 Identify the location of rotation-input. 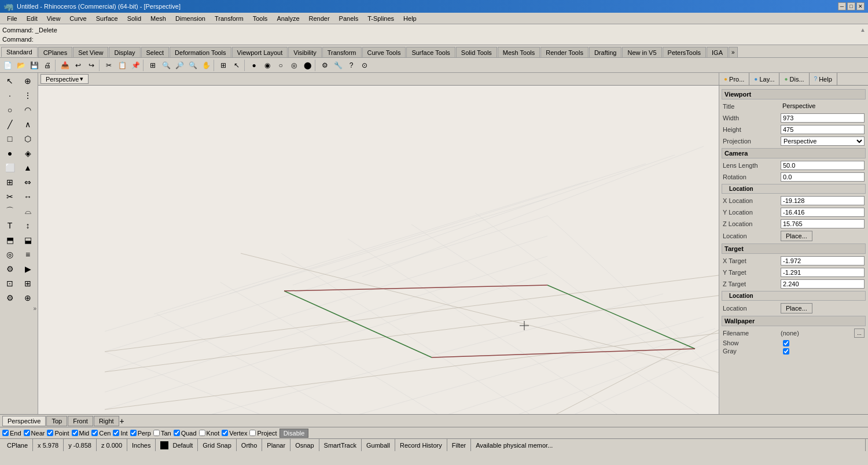
(823, 177).